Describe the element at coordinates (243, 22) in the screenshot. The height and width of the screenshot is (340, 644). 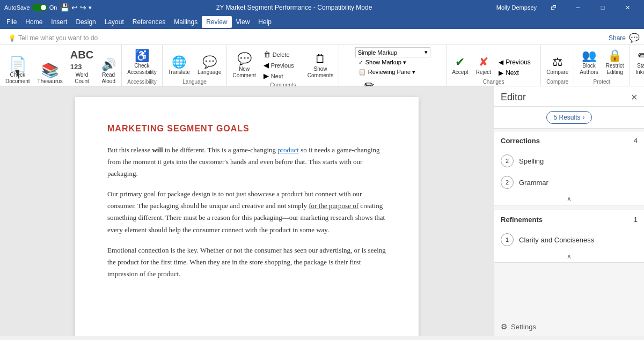
I see `menu-view: View` at that location.